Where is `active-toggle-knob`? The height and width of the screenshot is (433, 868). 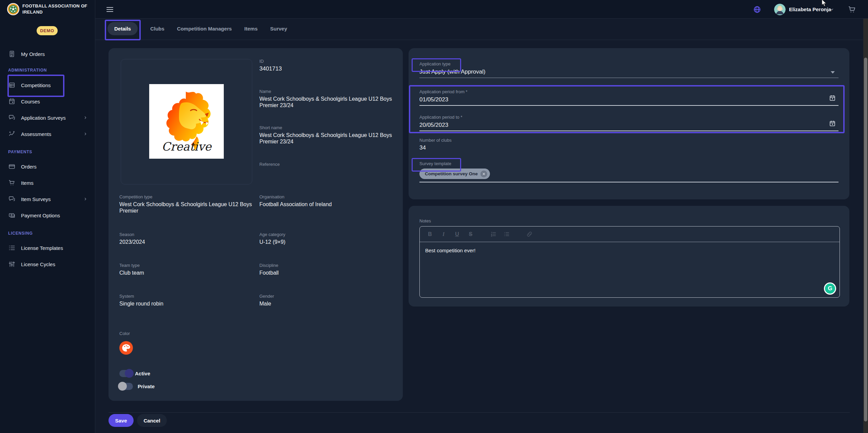
active-toggle-knob is located at coordinates (129, 373).